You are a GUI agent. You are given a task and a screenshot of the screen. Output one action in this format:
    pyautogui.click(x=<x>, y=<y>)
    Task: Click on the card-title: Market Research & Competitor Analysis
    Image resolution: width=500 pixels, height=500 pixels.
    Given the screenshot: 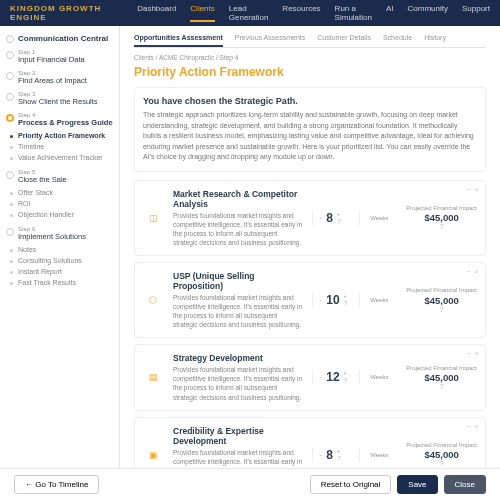 What is the action you would take?
    pyautogui.click(x=238, y=199)
    